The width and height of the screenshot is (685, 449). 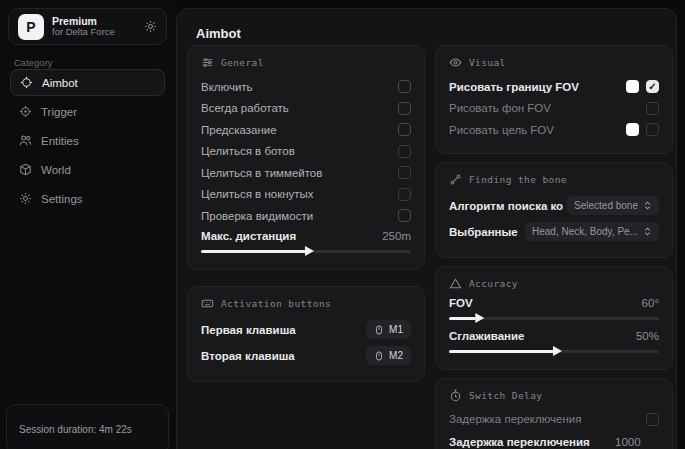 I want to click on bone-icon, so click(x=456, y=180).